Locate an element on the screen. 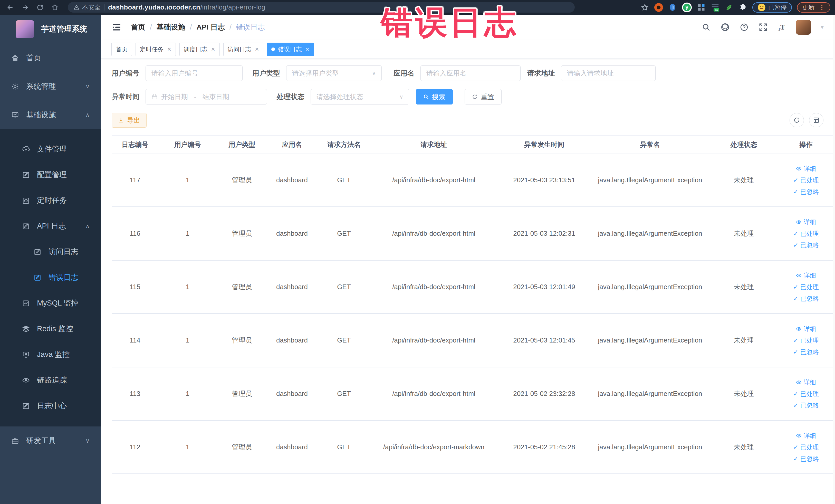 This screenshot has width=835, height=504. table-row: 117 1 管理员 dashboard GET /api/infra/db-do… is located at coordinates (472, 180).